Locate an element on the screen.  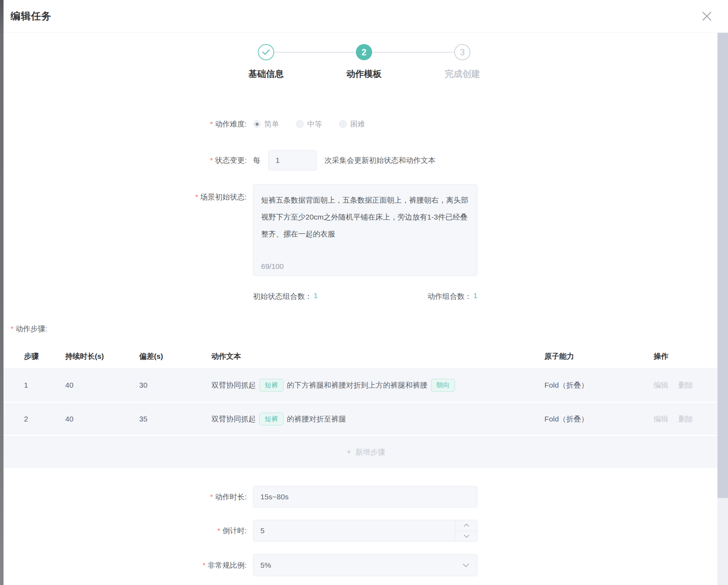
step-2-label: 动作模板 is located at coordinates (364, 74).